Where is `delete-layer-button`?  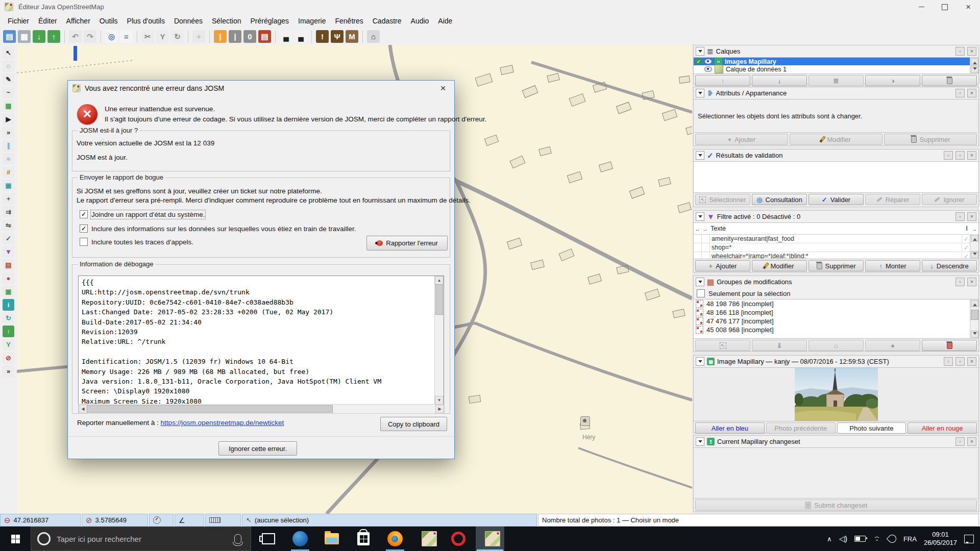 delete-layer-button is located at coordinates (949, 81).